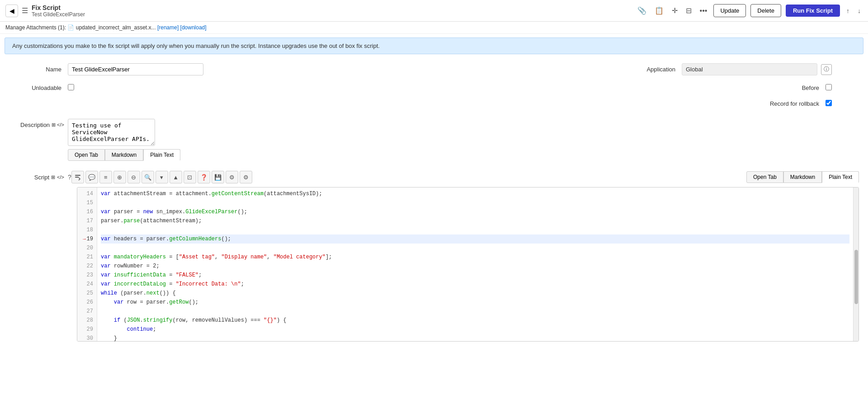 Image resolution: width=868 pixels, height=403 pixels. I want to click on header-title: Fix Script Test GlideExcelParser, so click(58, 11).